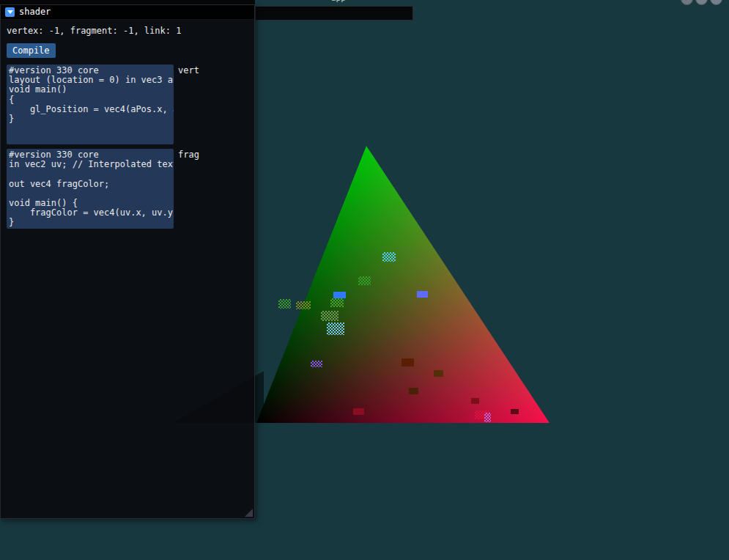  What do you see at coordinates (189, 155) in the screenshot?
I see `fragment-editor-label: frag` at bounding box center [189, 155].